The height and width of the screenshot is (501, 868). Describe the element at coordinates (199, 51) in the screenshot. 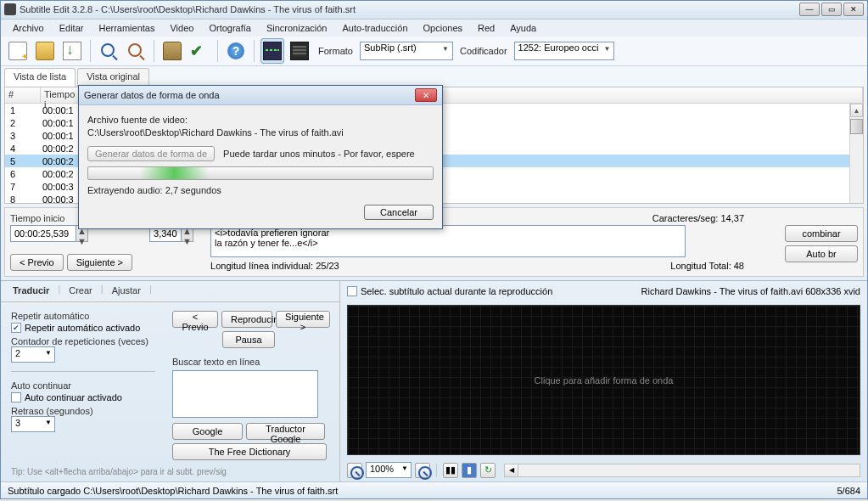

I see `spellcheck-icon` at that location.